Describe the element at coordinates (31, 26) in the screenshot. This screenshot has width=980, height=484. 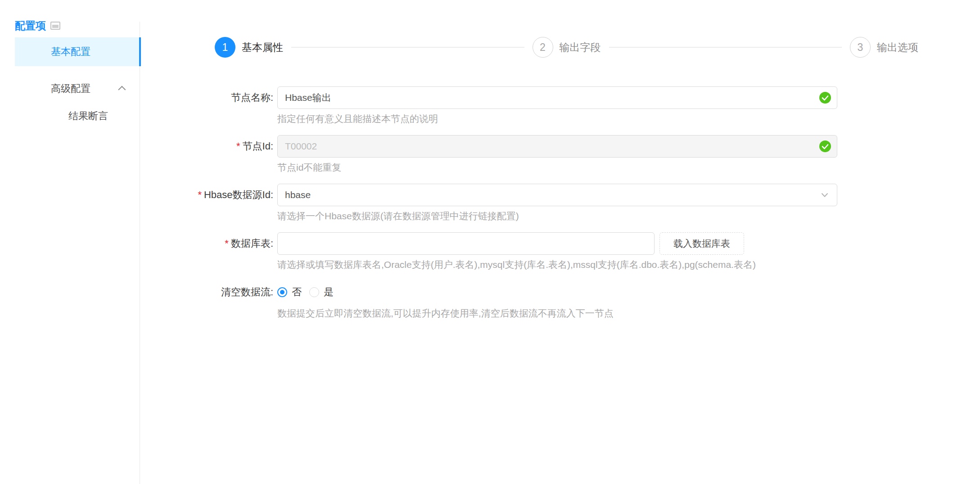
I see `config-items-link: 配置项` at that location.